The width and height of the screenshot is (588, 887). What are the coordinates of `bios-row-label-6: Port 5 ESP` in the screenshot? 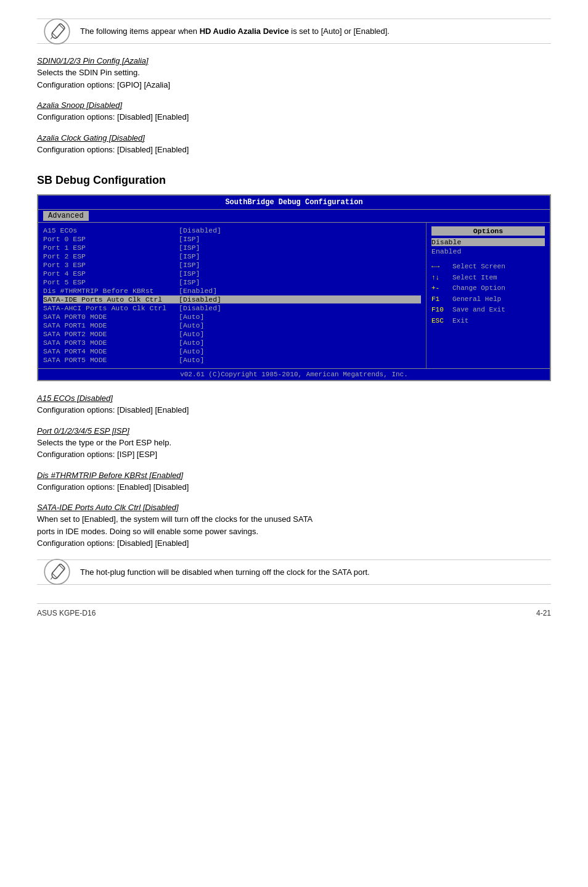 It's located at (111, 283).